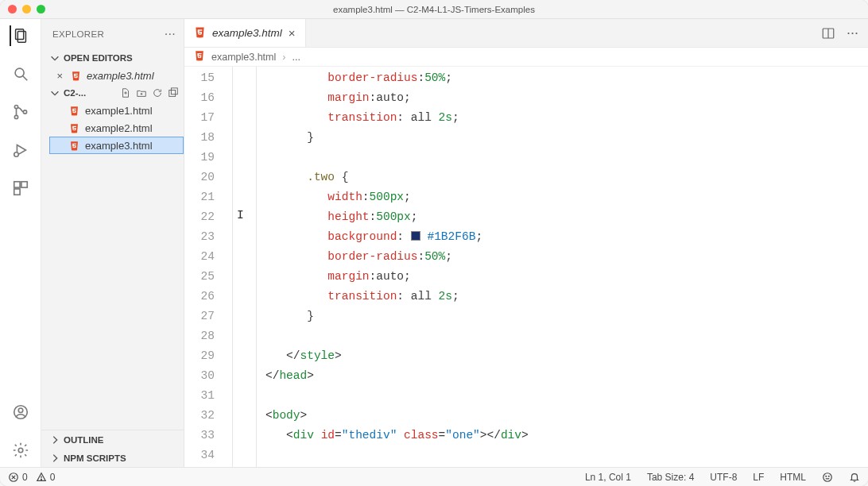  What do you see at coordinates (844, 33) in the screenshot?
I see `editor-actions: ···` at bounding box center [844, 33].